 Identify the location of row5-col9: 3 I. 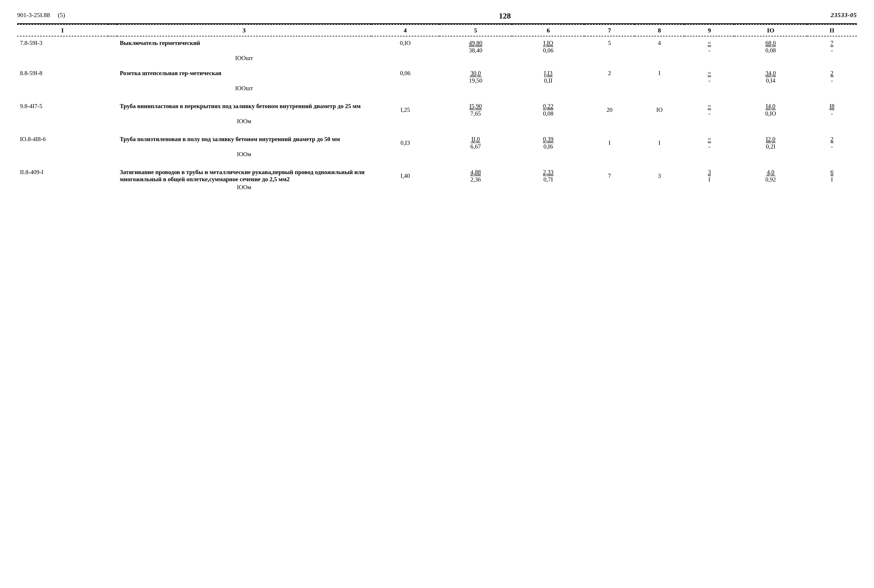
(709, 175).